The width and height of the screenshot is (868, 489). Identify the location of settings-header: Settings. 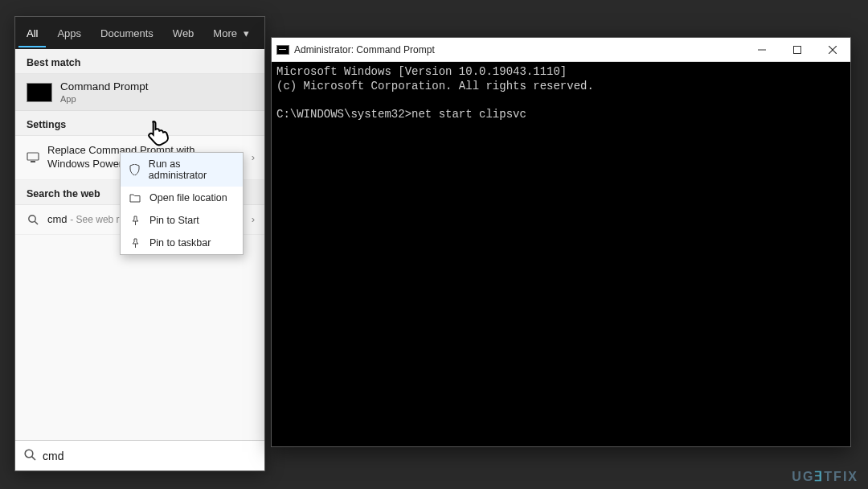
(140, 124).